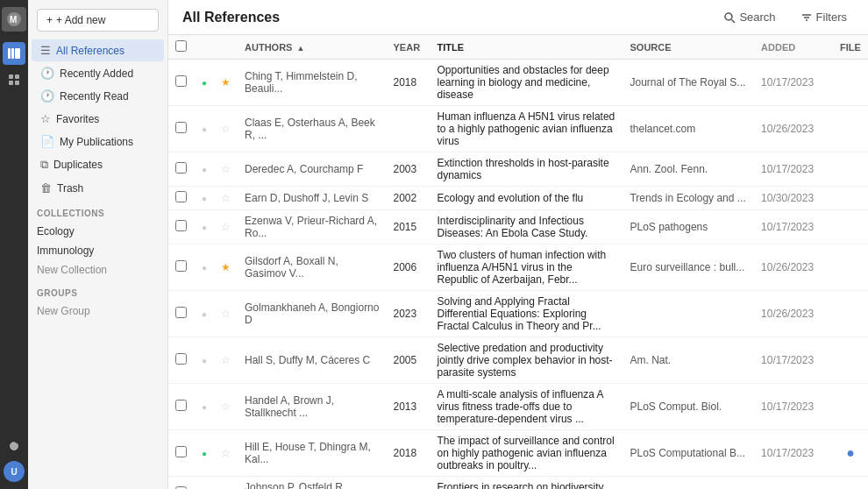  I want to click on row-star-7: ☆, so click(226, 361).